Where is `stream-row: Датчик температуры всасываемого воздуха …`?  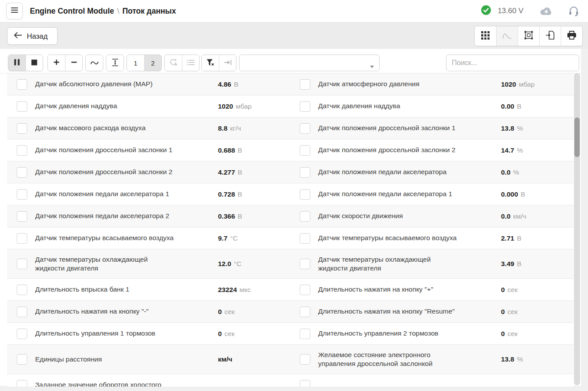 stream-row: Датчик температуры всасываемого воздуха … is located at coordinates (432, 238).